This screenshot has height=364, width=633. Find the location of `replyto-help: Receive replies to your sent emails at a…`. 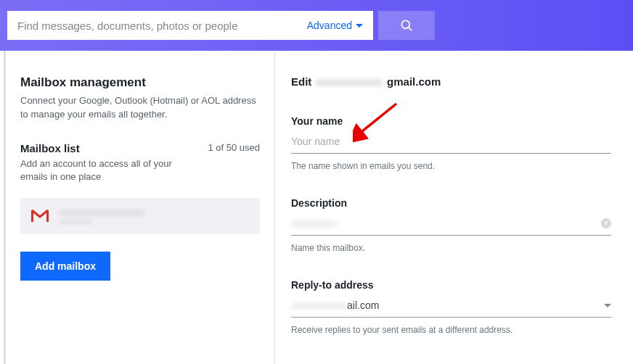

replyto-help: Receive replies to your sent emails at a… is located at coordinates (452, 330).